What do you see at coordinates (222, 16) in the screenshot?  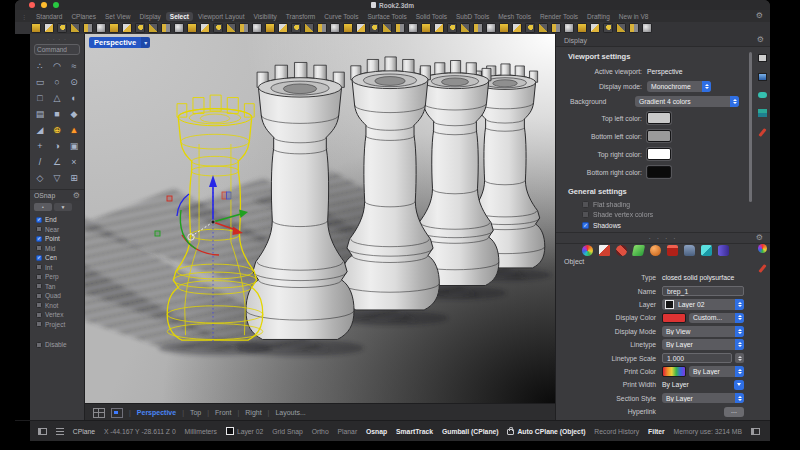 I see `menu-tab-viewport-layout: Viewport Layout` at bounding box center [222, 16].